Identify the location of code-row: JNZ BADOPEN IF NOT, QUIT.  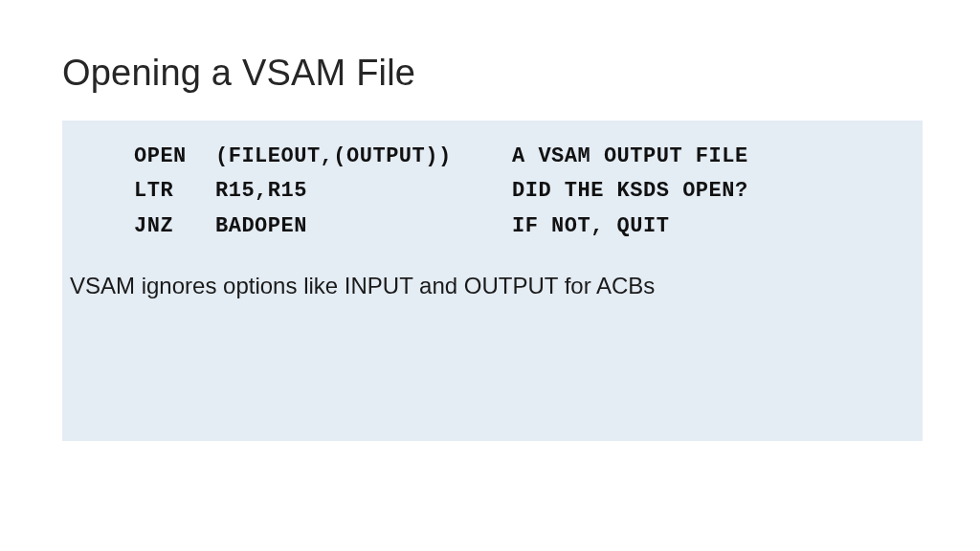
(528, 227).